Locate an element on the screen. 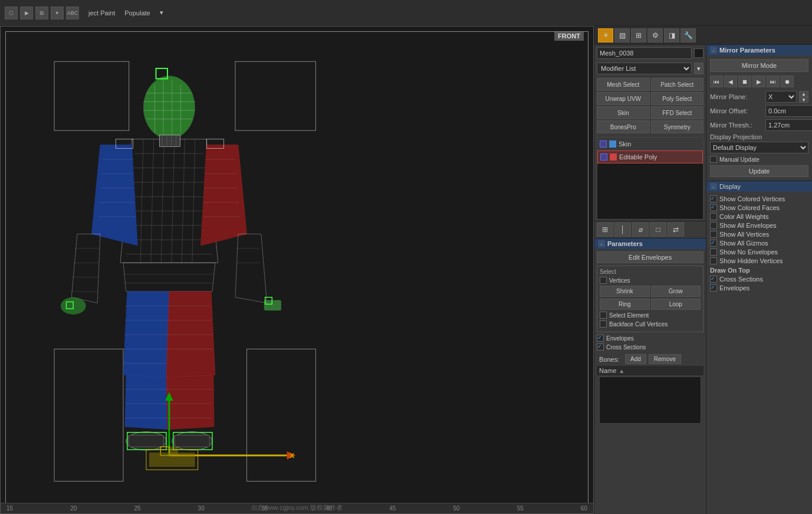 This screenshot has width=812, height=514. grow-btn: Grow is located at coordinates (676, 292).